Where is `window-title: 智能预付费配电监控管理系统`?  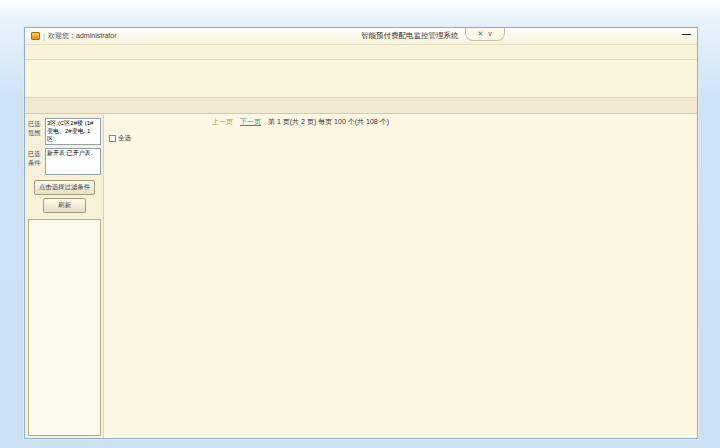 window-title: 智能预付费配电监控管理系统 is located at coordinates (410, 36).